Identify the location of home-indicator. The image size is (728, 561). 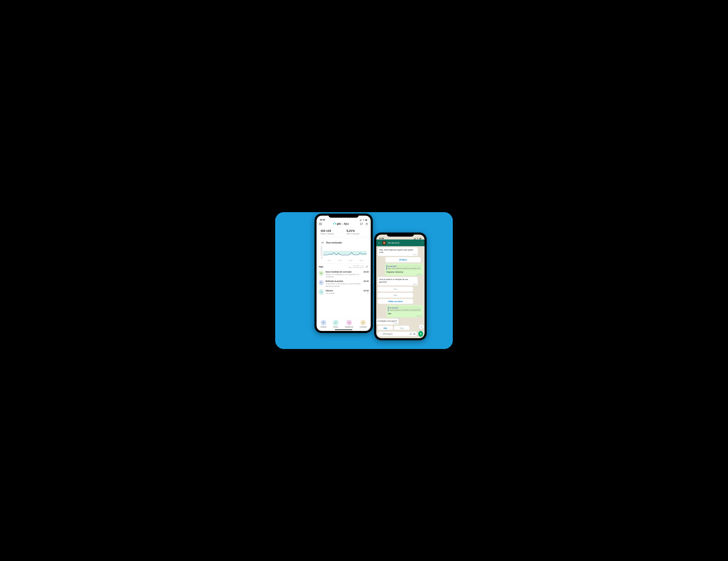
(344, 330).